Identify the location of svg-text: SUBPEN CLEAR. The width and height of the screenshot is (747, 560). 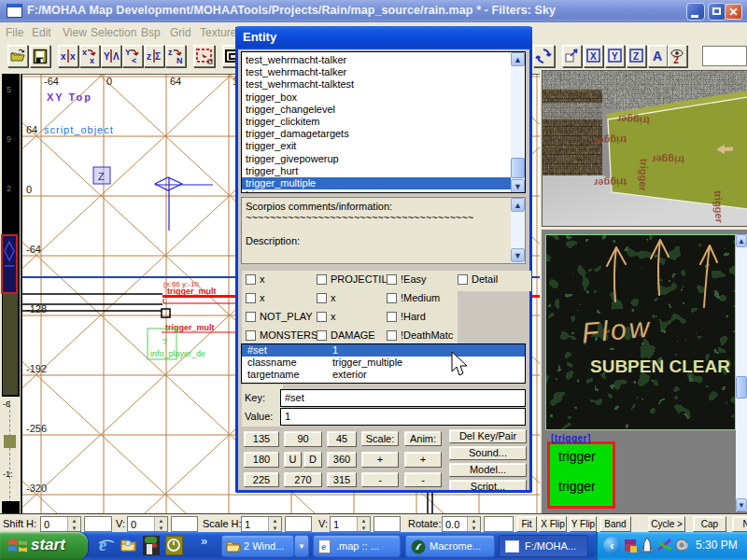
(660, 366).